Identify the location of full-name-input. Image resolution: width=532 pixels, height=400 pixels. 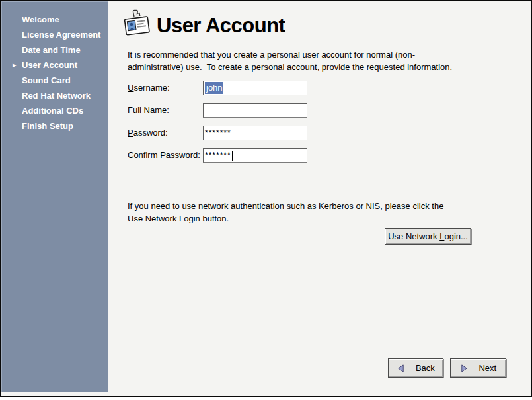
(255, 110).